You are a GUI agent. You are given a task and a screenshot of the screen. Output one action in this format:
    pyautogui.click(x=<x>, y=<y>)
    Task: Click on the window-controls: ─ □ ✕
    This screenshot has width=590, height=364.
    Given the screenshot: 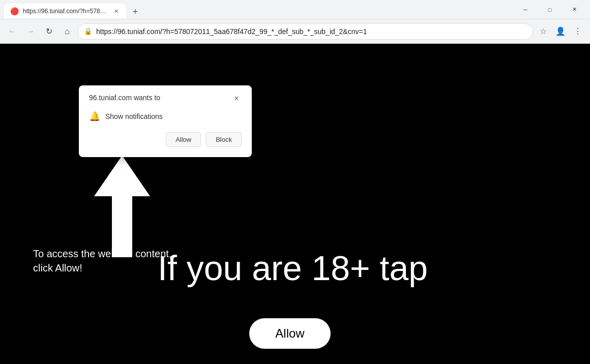 What is the action you would take?
    pyautogui.click(x=550, y=10)
    